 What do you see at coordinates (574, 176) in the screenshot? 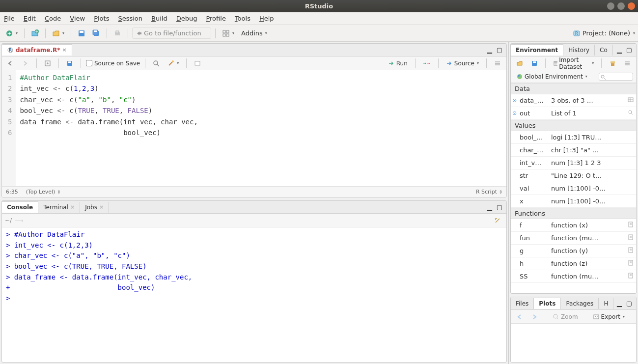
I see `env-row: str"Line 129: O t…` at bounding box center [574, 176].